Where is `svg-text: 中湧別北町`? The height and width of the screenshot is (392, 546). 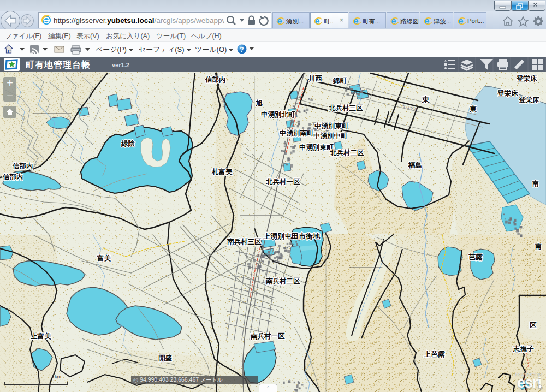
svg-text: 中湧別北町 is located at coordinates (278, 115).